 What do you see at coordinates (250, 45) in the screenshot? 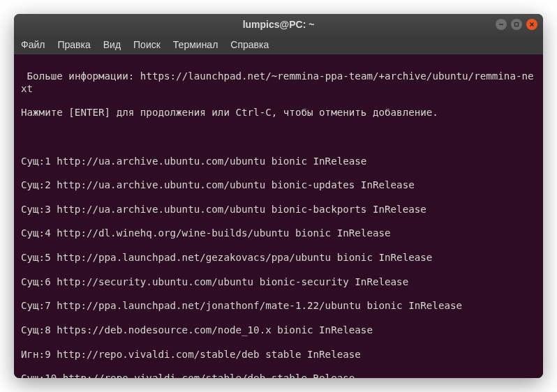
I see `menu-help: Справка` at bounding box center [250, 45].